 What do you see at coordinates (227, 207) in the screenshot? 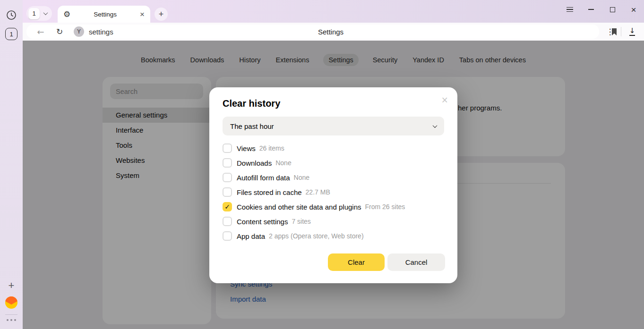
I see `checkbox-cookies` at bounding box center [227, 207].